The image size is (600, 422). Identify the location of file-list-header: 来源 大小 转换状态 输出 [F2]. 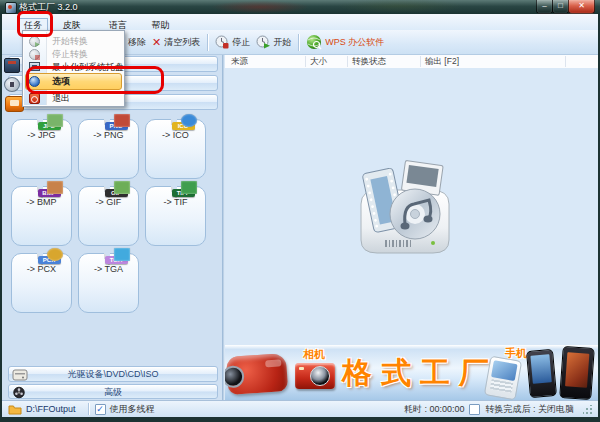
(412, 62).